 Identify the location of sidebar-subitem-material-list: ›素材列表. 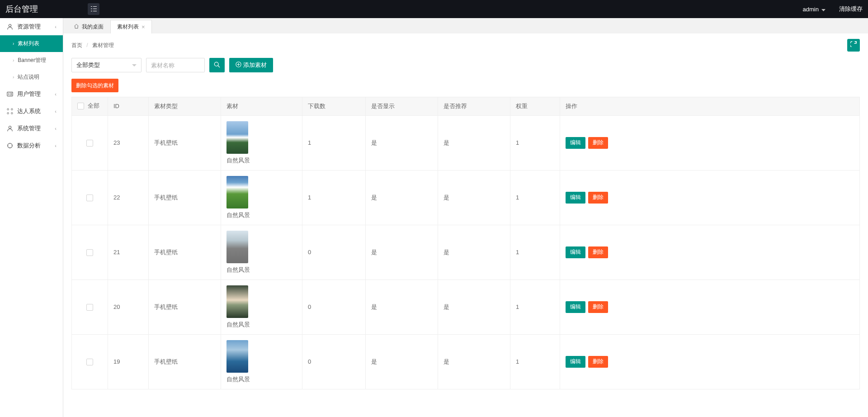
(32, 43).